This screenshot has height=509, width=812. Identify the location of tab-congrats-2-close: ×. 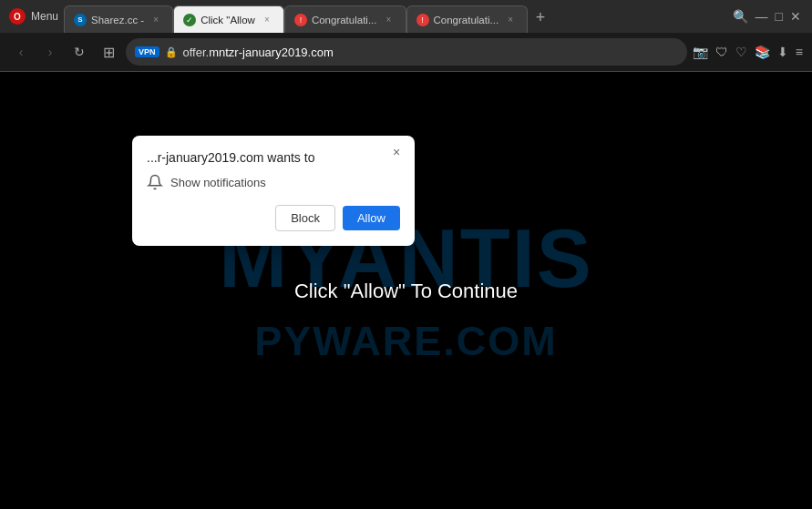
(510, 20).